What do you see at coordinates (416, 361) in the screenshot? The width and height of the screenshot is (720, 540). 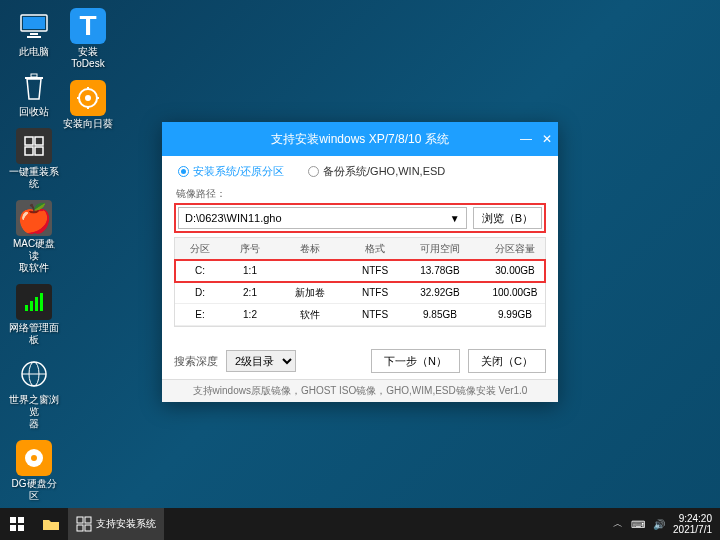 I see `next-button: 下一步（N）` at bounding box center [416, 361].